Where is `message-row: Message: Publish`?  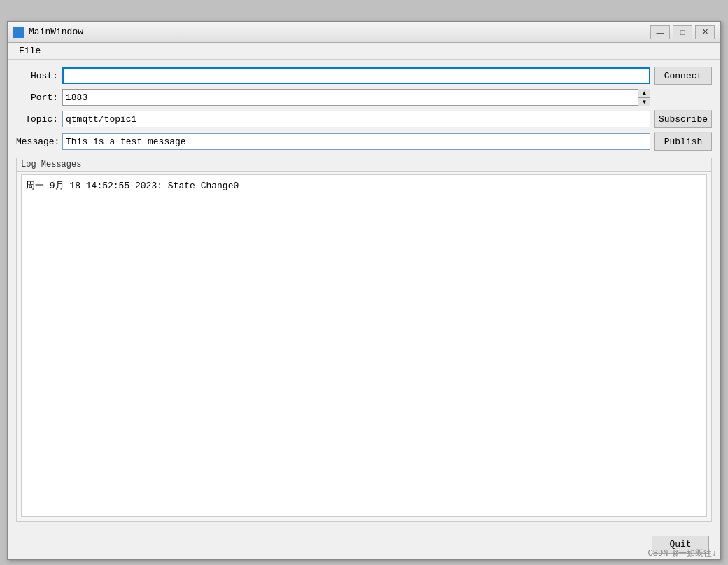 message-row: Message: Publish is located at coordinates (364, 141).